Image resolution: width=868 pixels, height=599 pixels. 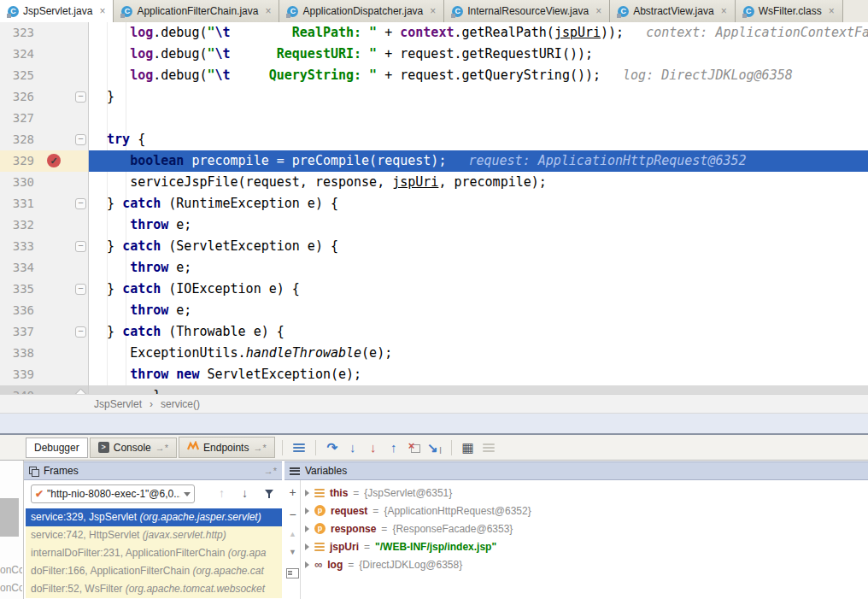 I want to click on remove-watch-icon: −, so click(x=292, y=514).